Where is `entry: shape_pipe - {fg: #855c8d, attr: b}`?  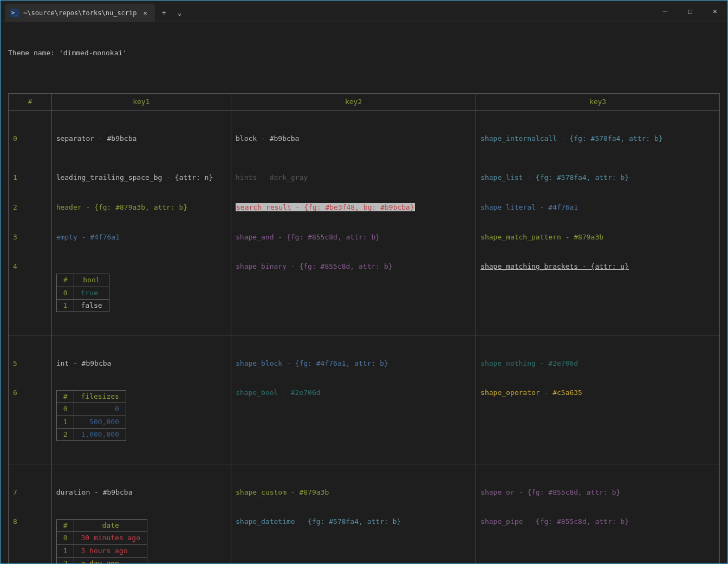 entry: shape_pipe - {fg: #855c8d, attr: b} is located at coordinates (598, 522).